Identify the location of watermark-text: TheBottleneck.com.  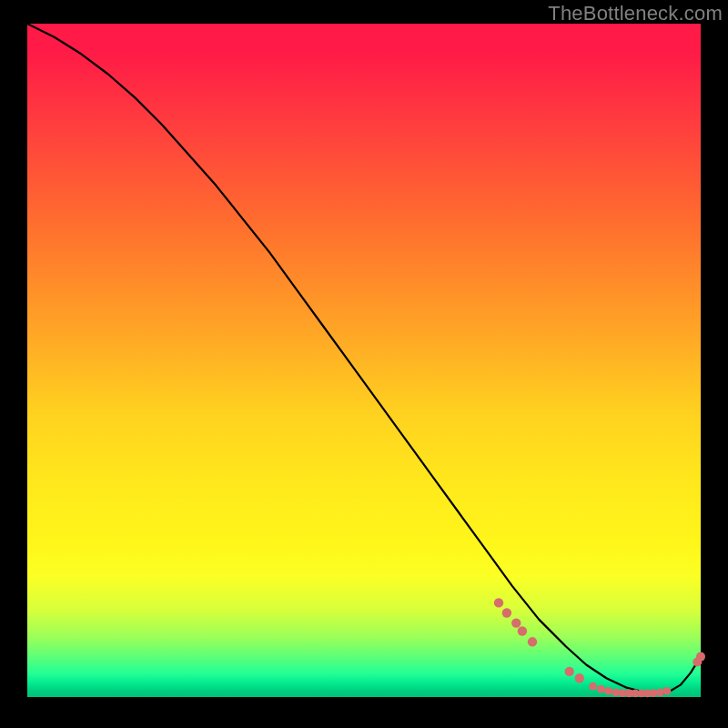
(635, 14).